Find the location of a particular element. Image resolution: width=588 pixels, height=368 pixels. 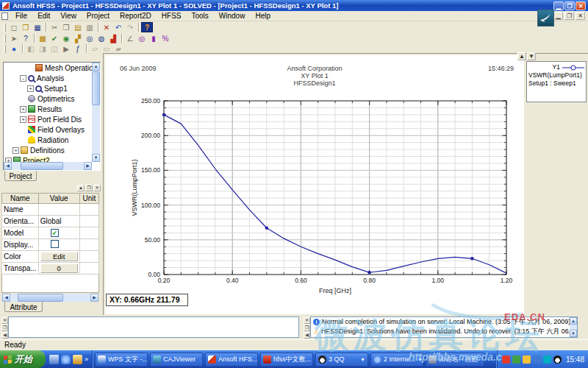

taskbar-button-ansoft-hfss: Ansoft HFS... is located at coordinates (232, 359).